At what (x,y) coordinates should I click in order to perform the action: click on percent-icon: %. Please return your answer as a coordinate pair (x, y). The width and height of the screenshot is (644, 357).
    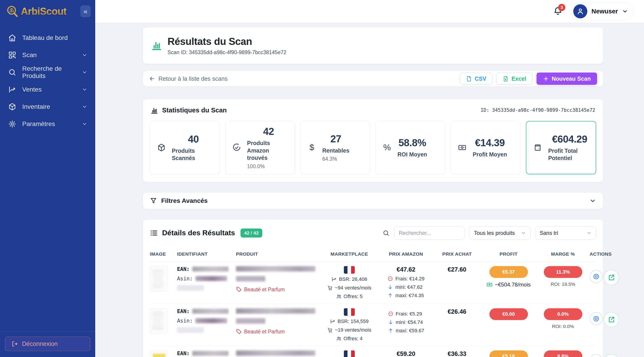
    Looking at the image, I should click on (387, 148).